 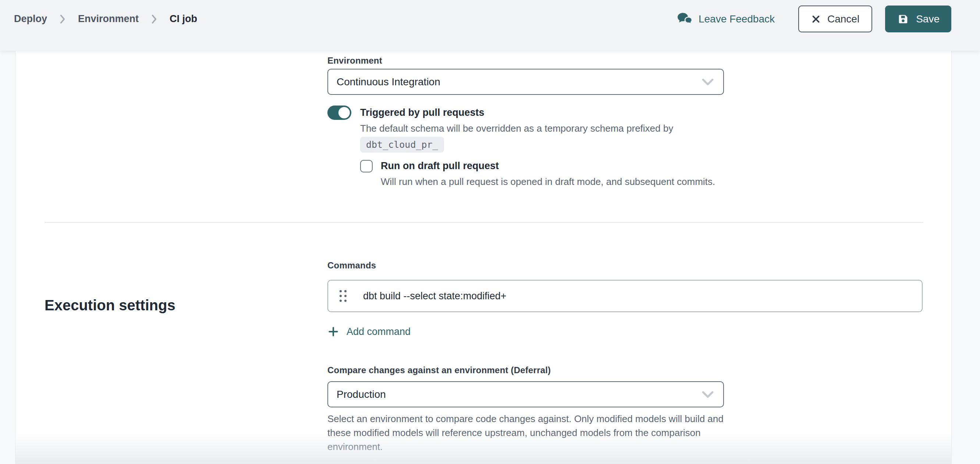 What do you see at coordinates (625, 129) in the screenshot?
I see `pr-trigger-row: Triggered by pull requests The default s…` at bounding box center [625, 129].